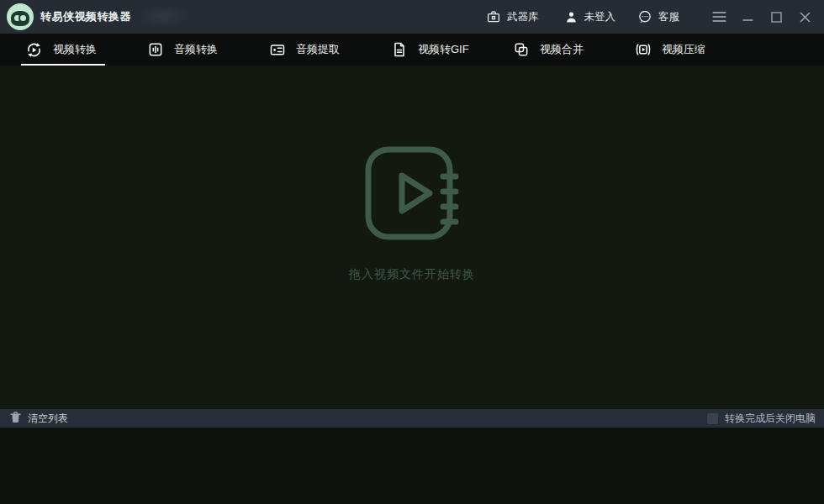 This screenshot has height=504, width=824. Describe the element at coordinates (572, 17) in the screenshot. I see `user-icon` at that location.